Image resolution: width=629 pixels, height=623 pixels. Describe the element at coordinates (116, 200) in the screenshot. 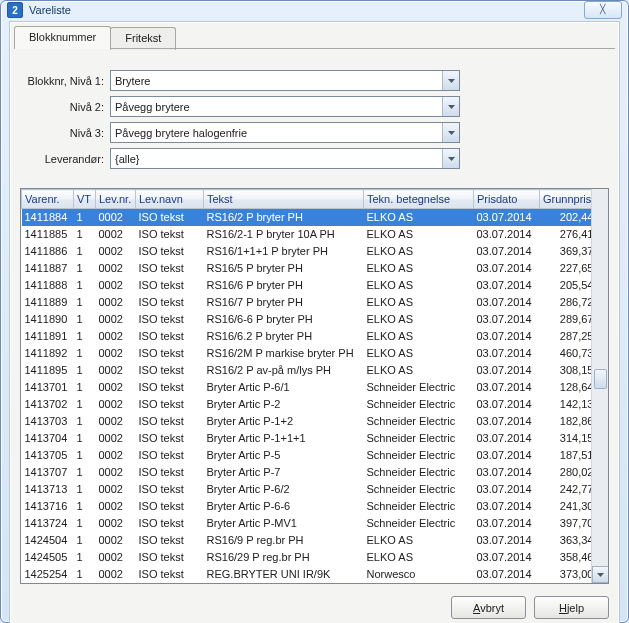

I see `col-levnr: Lev.nr.` at that location.